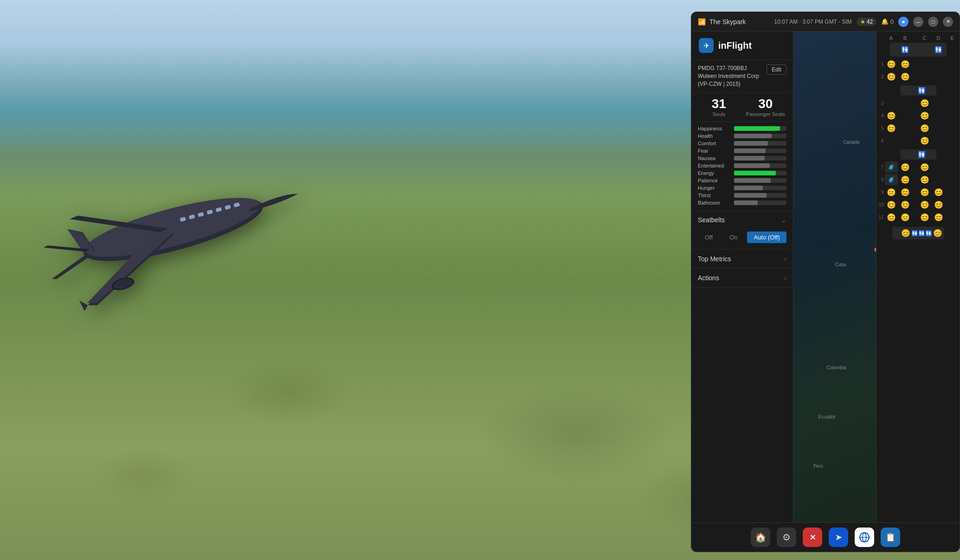  What do you see at coordinates (760, 151) in the screenshot?
I see `metric-bar-bg-fear` at bounding box center [760, 151].